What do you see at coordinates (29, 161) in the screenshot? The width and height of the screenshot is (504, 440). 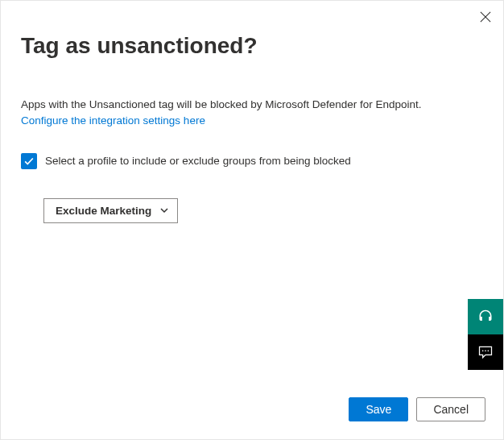 I see `checkmark-icon` at bounding box center [29, 161].